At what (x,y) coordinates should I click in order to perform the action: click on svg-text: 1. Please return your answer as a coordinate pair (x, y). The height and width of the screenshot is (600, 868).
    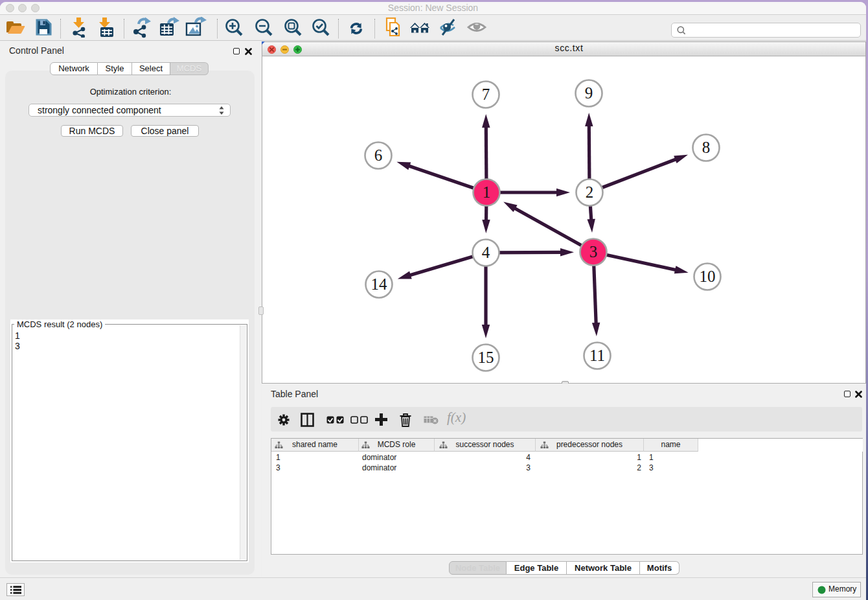
    Looking at the image, I should click on (487, 192).